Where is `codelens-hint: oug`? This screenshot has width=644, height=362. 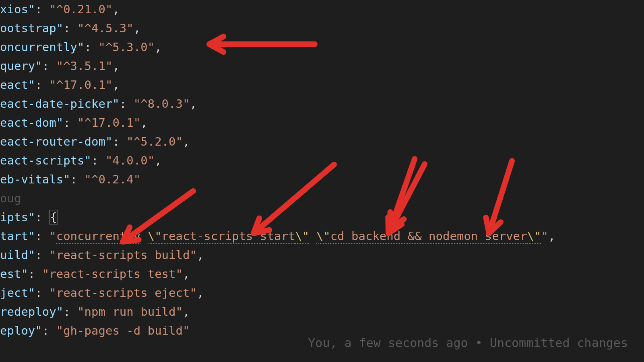 codelens-hint: oug is located at coordinates (10, 198).